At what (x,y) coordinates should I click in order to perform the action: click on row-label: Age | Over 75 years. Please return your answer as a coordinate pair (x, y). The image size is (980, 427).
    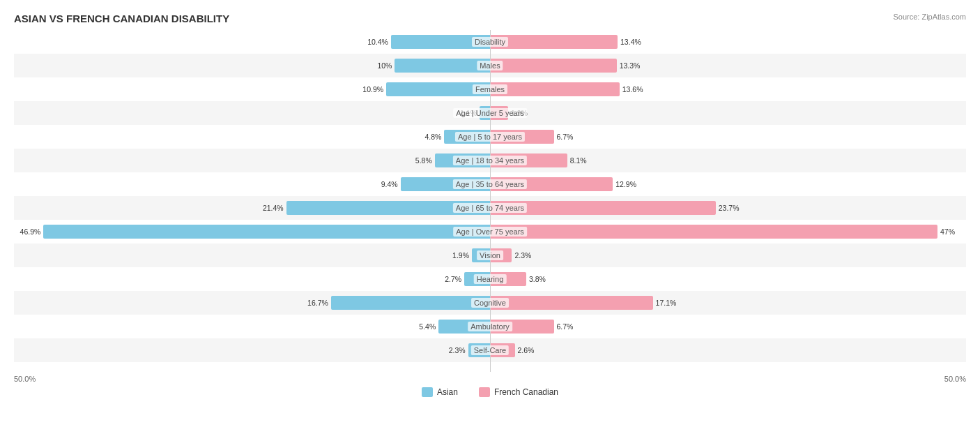
    Looking at the image, I should click on (490, 232).